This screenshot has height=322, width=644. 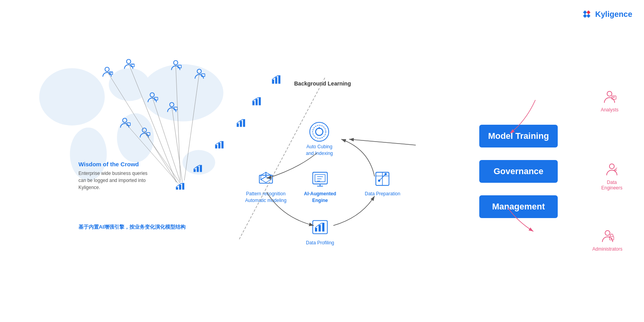 I want to click on data-engineers-label: DataEngineers, so click(x=612, y=185).